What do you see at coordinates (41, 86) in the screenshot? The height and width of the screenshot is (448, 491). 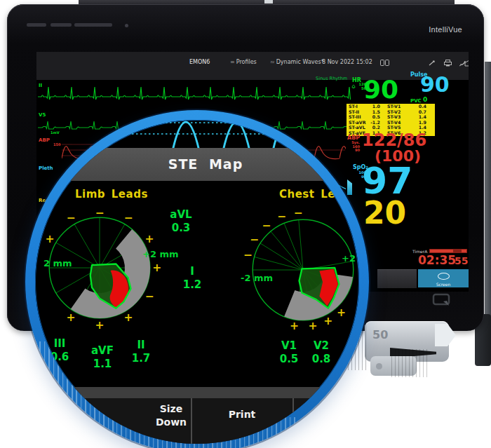 I see `ecg1-label: II` at bounding box center [41, 86].